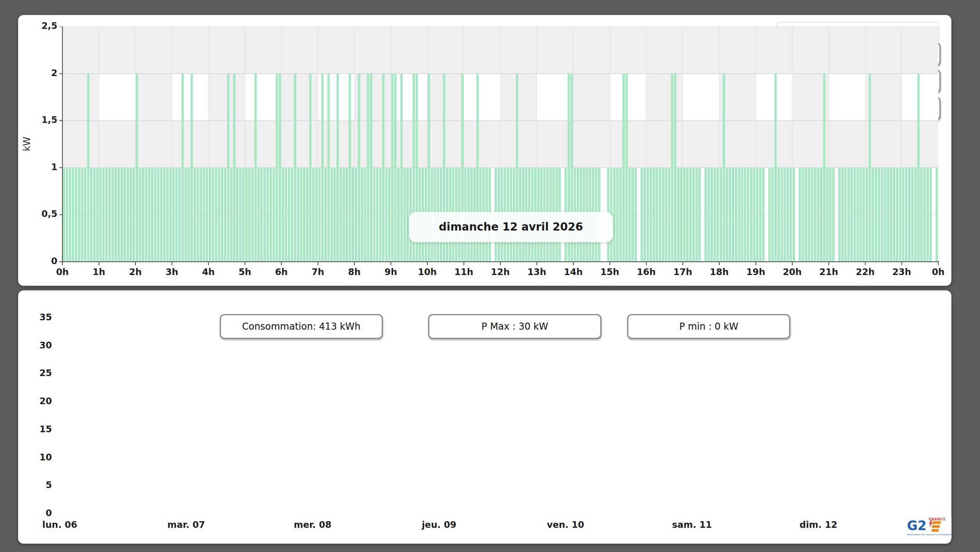 Image resolution: width=980 pixels, height=552 pixels. I want to click on daily-ytick-0: 0, so click(45, 261).